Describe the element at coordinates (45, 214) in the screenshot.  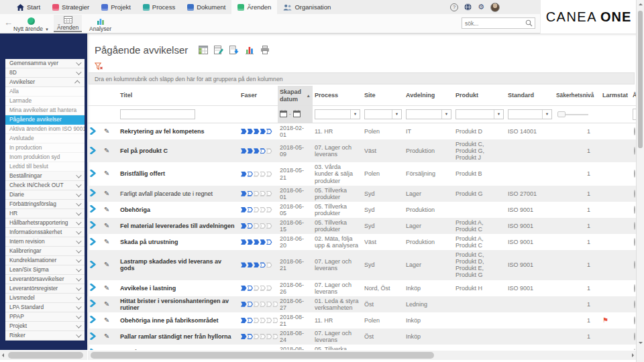
I see `sidebar-item-hr: HR` at that location.